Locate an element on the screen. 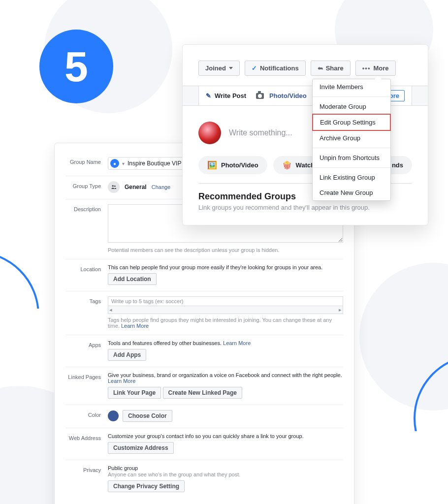 The height and width of the screenshot is (504, 448). privacy-value: Public group is located at coordinates (225, 468).